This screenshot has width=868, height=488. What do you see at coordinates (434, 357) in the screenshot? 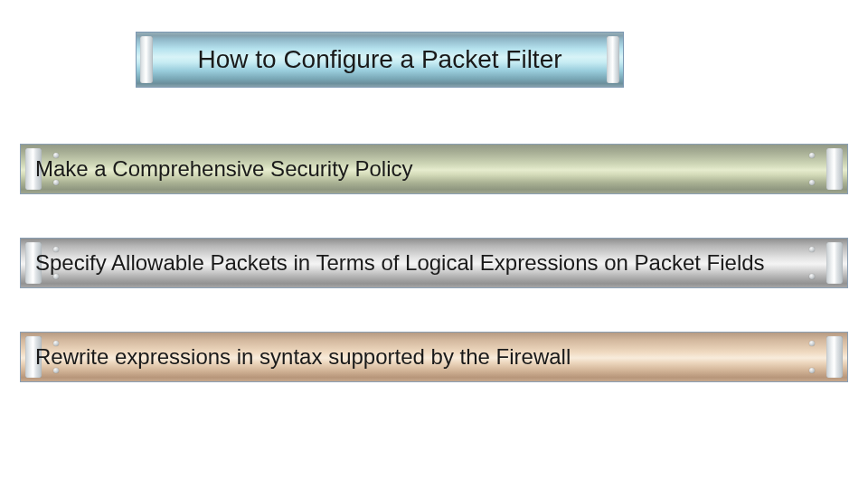
I see `step-bar-3: Rewrite expressions in syntax supported …` at bounding box center [434, 357].